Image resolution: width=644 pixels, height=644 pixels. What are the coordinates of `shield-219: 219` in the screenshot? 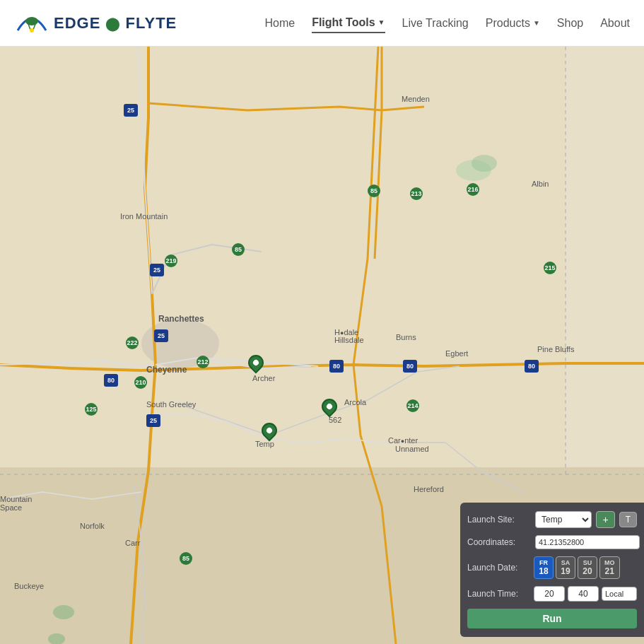 It's located at (171, 261).